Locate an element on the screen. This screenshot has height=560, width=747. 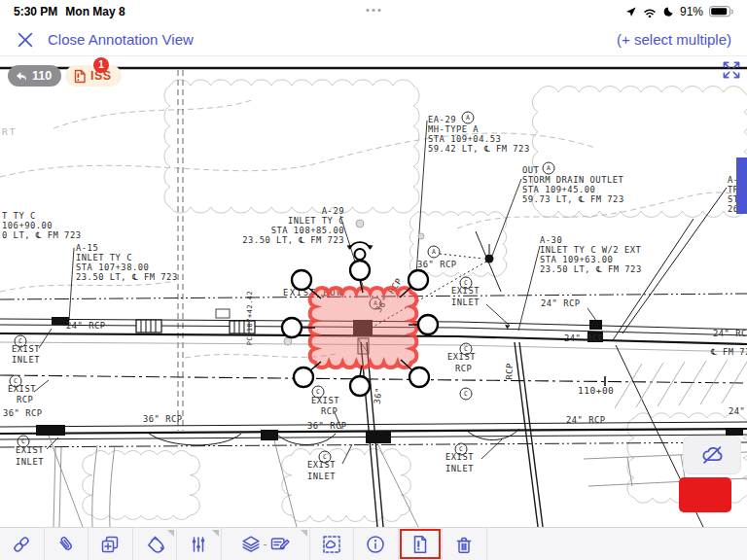
tool-delete-button is located at coordinates (465, 544).